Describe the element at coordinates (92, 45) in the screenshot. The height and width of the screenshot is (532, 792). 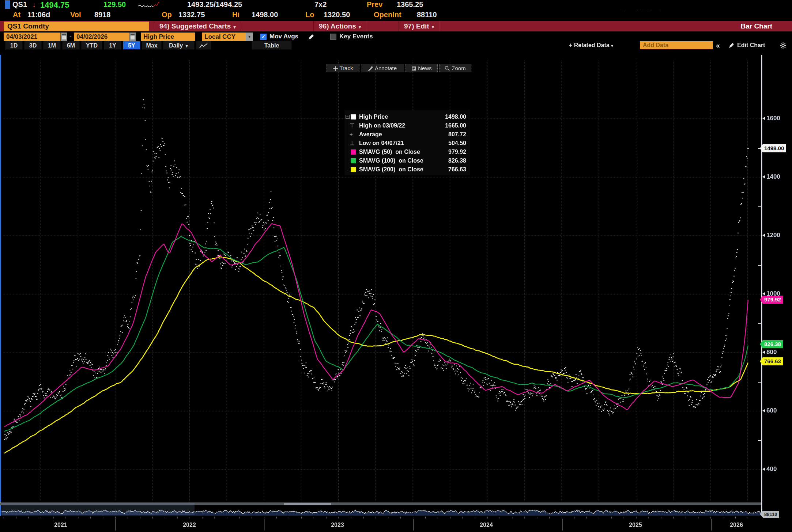
I see `period-ytd: YTD` at that location.